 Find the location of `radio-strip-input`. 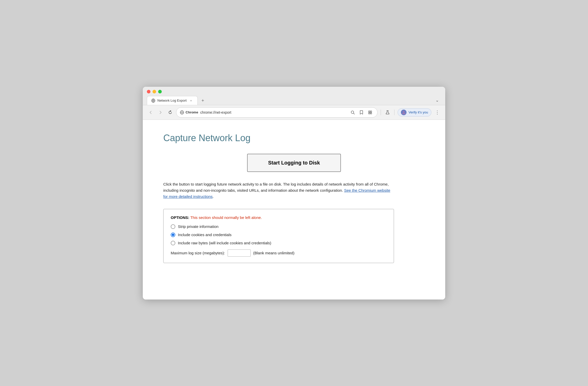

radio-strip-input is located at coordinates (173, 227).